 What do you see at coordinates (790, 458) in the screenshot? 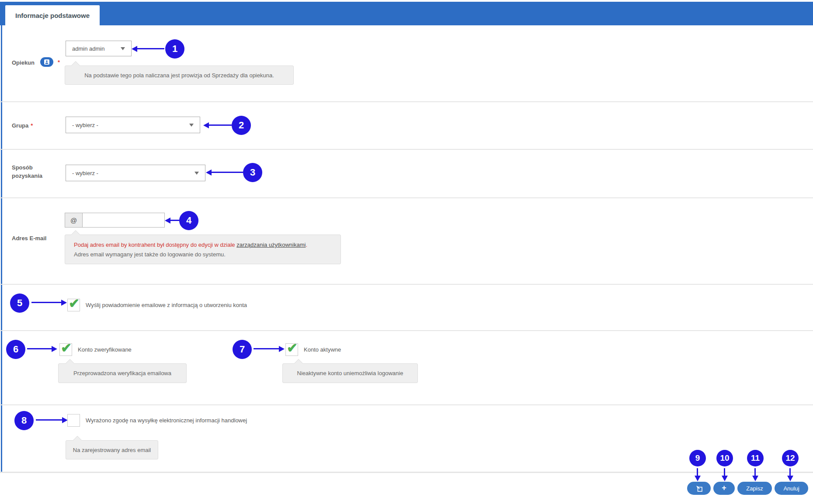
I see `annotation-circle-12: 12` at bounding box center [790, 458].